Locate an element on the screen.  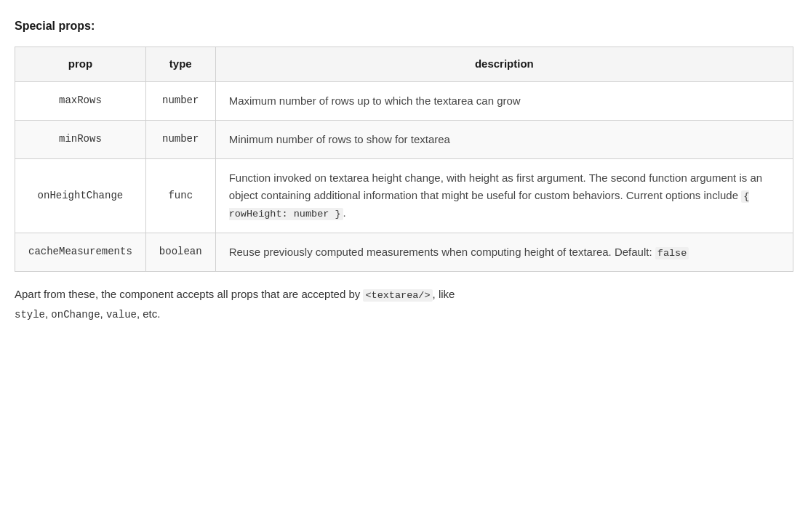
footer-code-onchange: onChange is located at coordinates (76, 315).